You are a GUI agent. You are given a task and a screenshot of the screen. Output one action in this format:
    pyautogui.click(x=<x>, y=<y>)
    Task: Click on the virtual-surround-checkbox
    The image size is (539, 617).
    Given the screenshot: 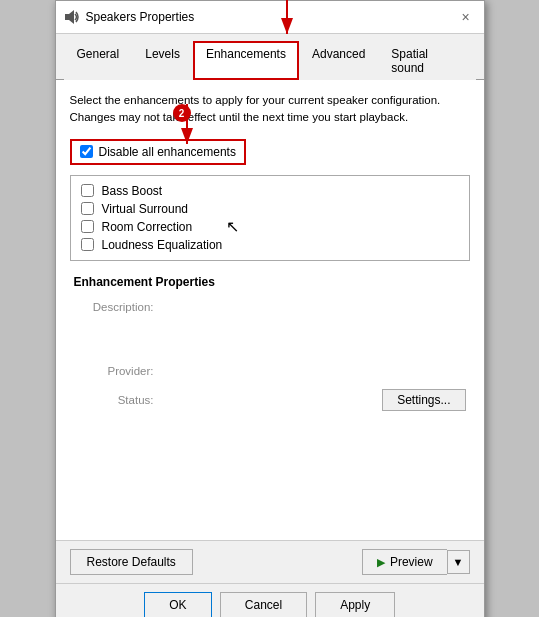 What is the action you would take?
    pyautogui.click(x=88, y=208)
    